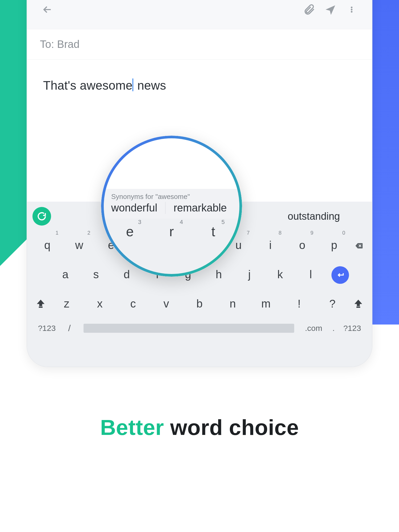 Image resolution: width=399 pixels, height=532 pixels. Describe the element at coordinates (330, 10) in the screenshot. I see `send-icon` at that location.